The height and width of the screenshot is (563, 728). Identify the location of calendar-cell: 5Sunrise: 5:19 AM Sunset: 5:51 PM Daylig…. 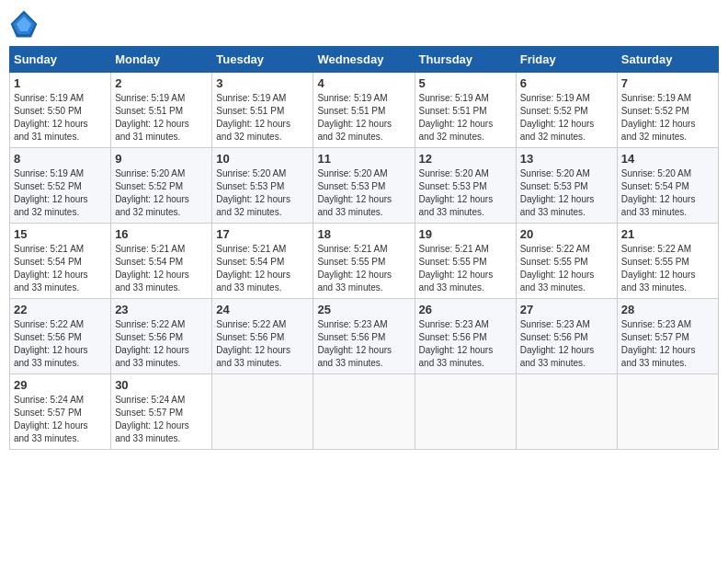
(465, 110).